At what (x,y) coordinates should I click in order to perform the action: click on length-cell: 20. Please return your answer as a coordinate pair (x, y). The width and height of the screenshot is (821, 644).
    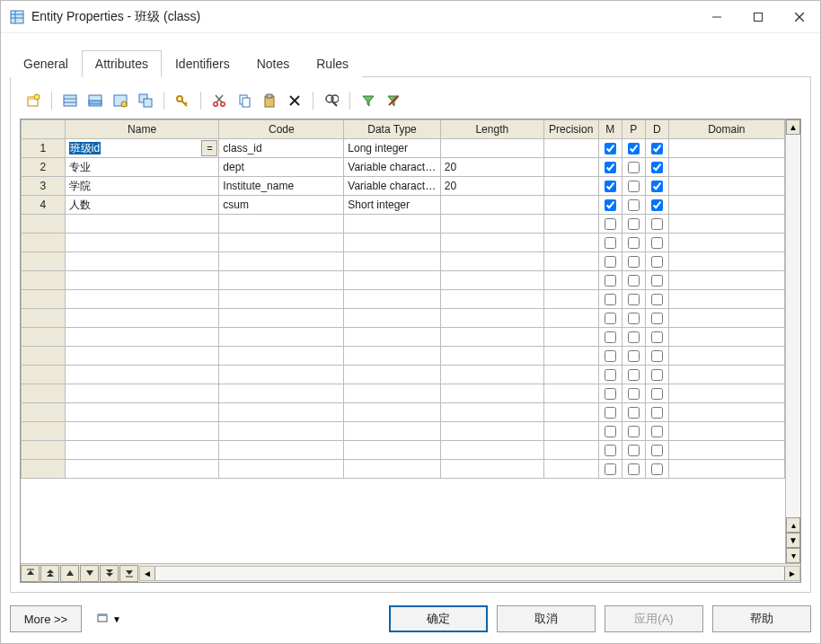
    Looking at the image, I should click on (492, 187).